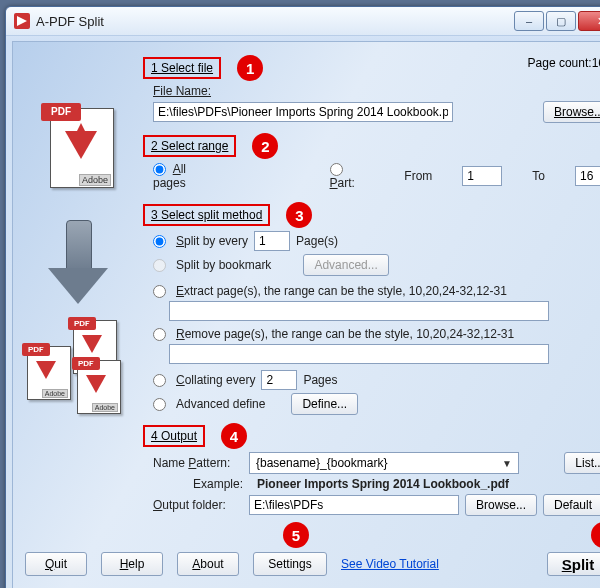  What do you see at coordinates (303, 112) in the screenshot?
I see `filename-input` at bounding box center [303, 112].